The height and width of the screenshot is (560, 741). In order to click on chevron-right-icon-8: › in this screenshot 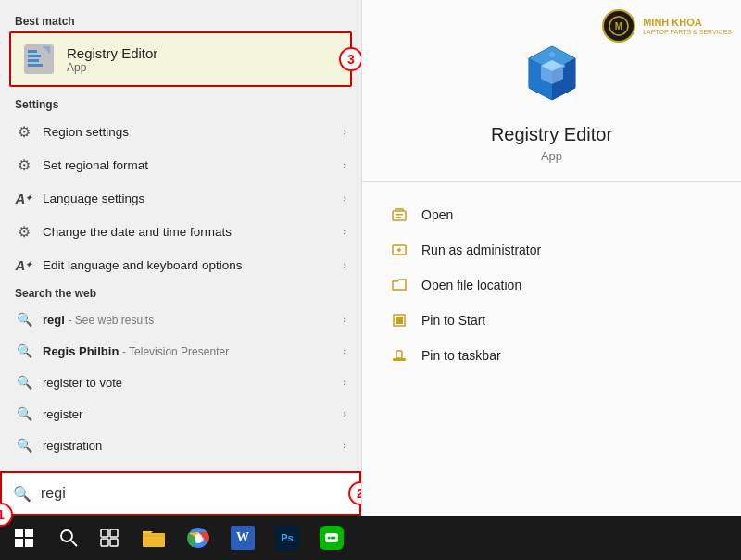, I will do `click(345, 382)`.